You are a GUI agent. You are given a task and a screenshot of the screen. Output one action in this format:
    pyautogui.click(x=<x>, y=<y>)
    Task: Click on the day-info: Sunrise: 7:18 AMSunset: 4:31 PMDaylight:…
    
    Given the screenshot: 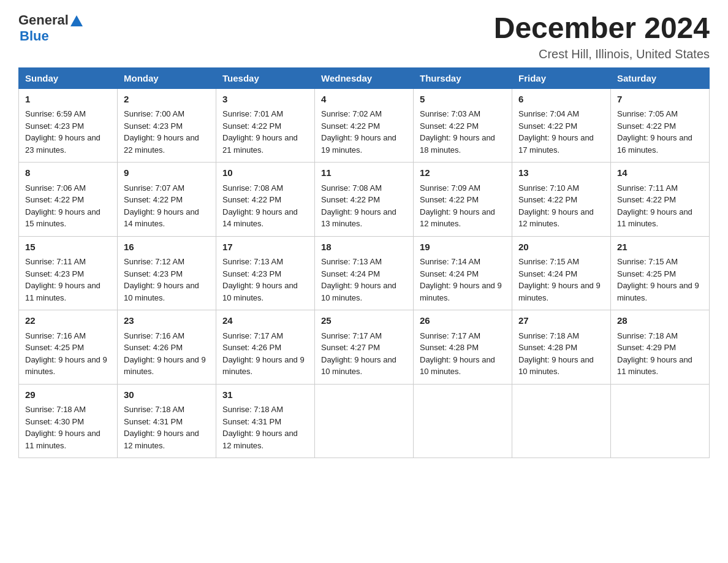 What is the action you would take?
    pyautogui.click(x=265, y=427)
    